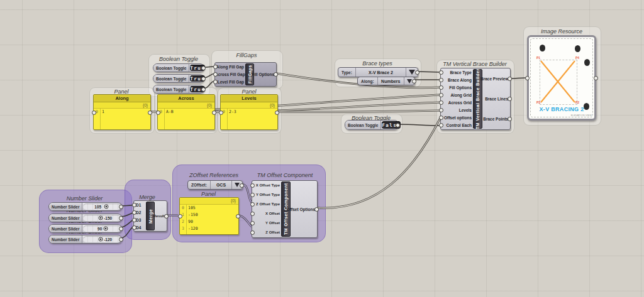  I want to click on number-slider: Number Slider 105, so click(86, 207).